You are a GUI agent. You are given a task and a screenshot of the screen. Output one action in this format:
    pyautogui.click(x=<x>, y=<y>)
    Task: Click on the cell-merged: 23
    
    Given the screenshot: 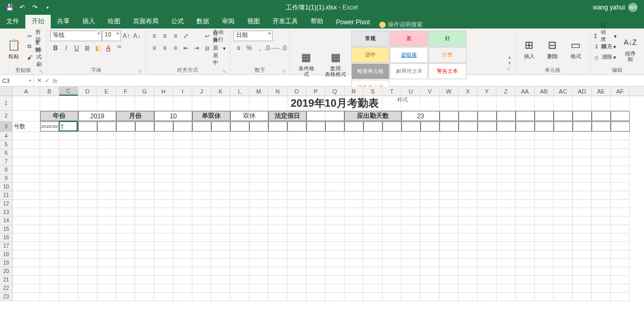 What is the action you would take?
    pyautogui.click(x=421, y=116)
    